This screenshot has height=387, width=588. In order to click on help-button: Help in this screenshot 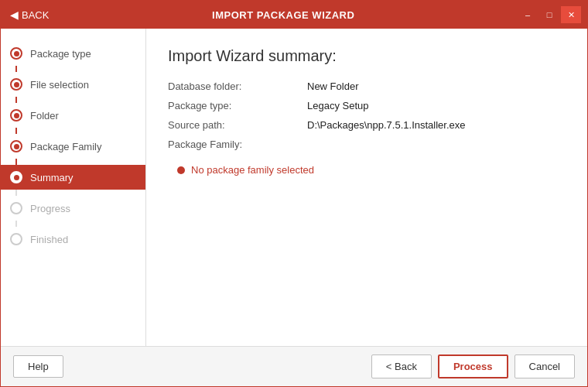, I will do `click(39, 367)`.